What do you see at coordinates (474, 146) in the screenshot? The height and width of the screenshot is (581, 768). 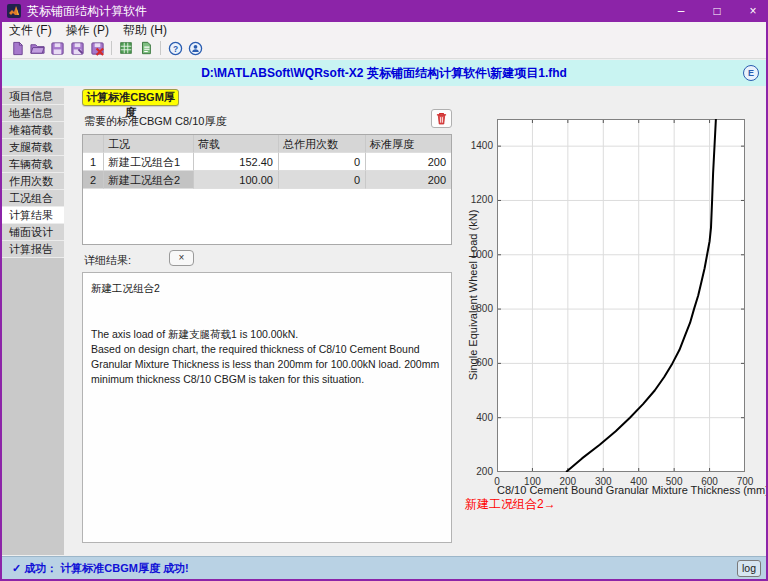 I see `y-tick-label: 1400` at bounding box center [474, 146].